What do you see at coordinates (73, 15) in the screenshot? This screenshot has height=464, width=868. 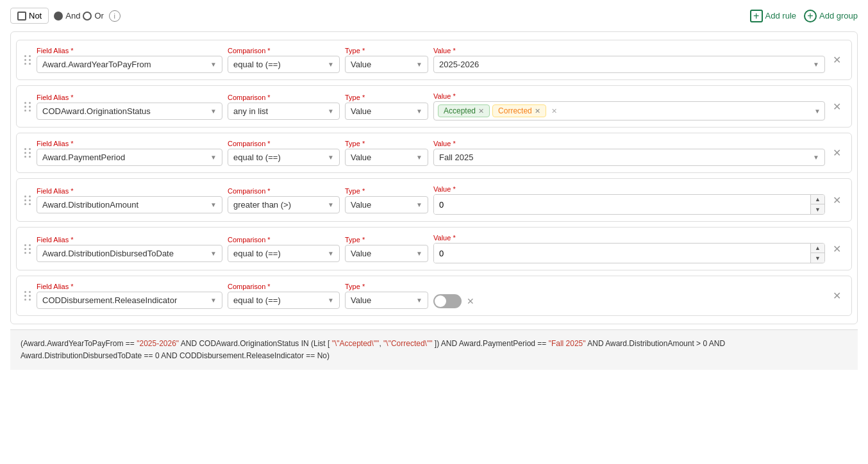 I see `and-label: And` at bounding box center [73, 15].